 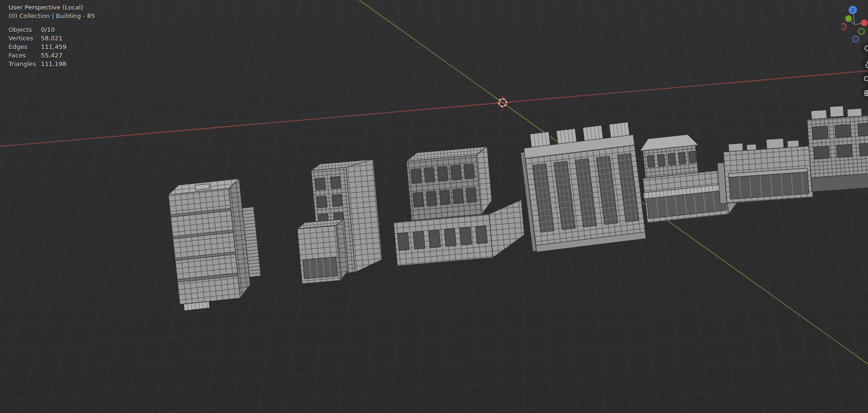 What do you see at coordinates (864, 23) in the screenshot?
I see `axis-x-ball` at bounding box center [864, 23].